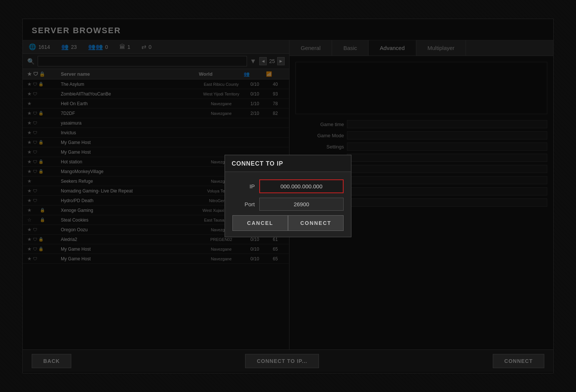  Describe the element at coordinates (316, 223) in the screenshot. I see `modal-connect-button: CONNECT` at that location.